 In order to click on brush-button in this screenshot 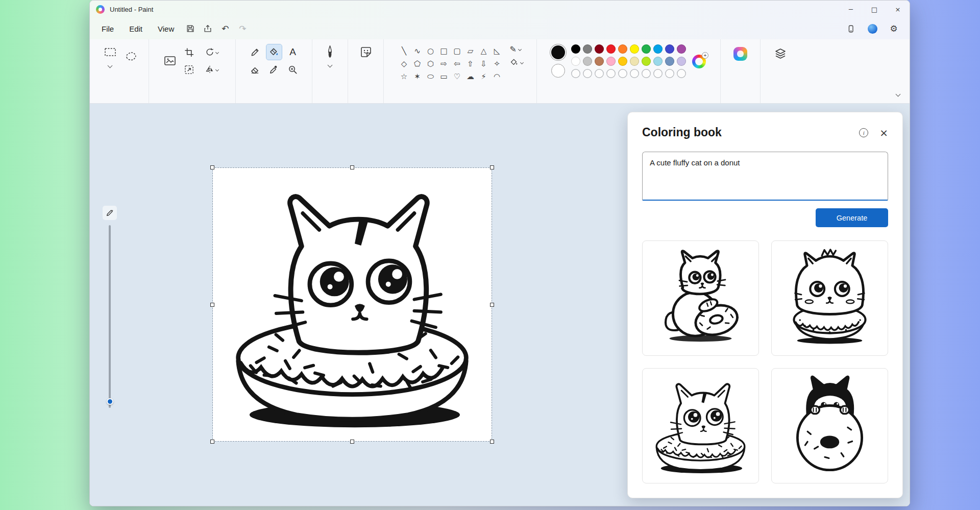, I will do `click(330, 52)`.